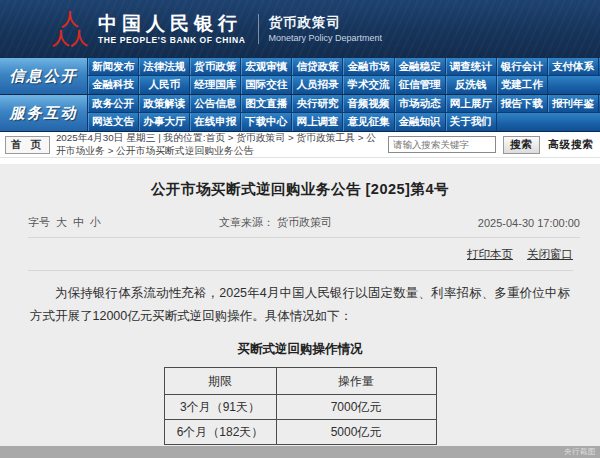 This screenshot has height=458, width=600. I want to click on watermark-text: 央行截图, so click(580, 452).